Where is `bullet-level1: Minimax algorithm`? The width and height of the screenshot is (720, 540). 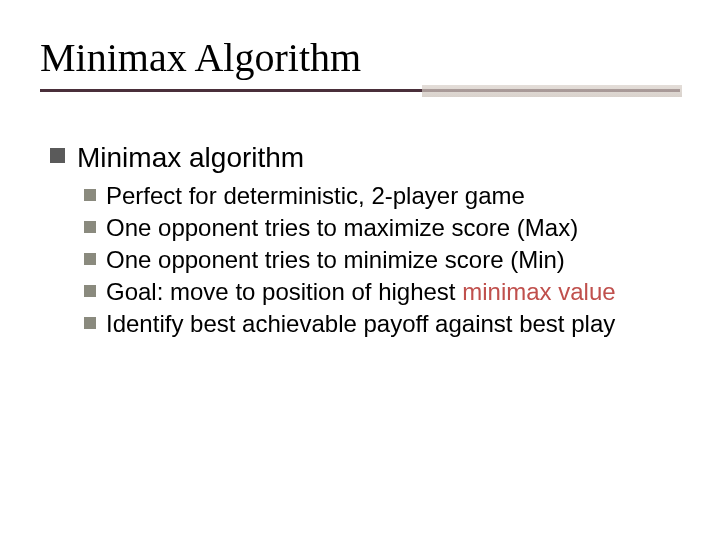 bullet-level1: Minimax algorithm is located at coordinates (360, 158).